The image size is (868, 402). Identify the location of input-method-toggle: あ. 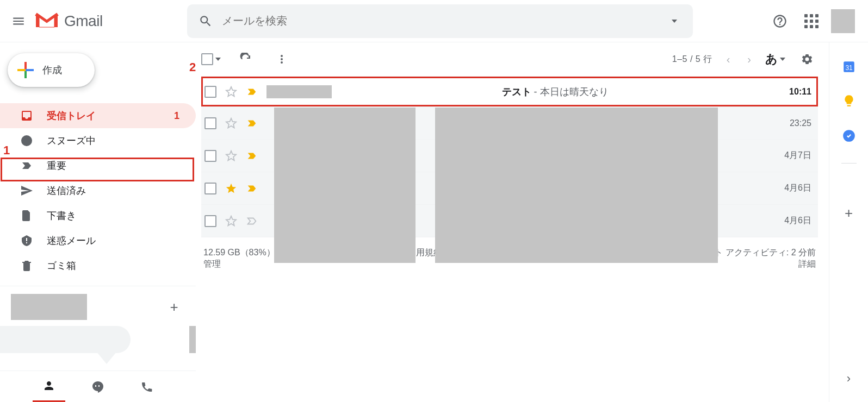
(776, 59).